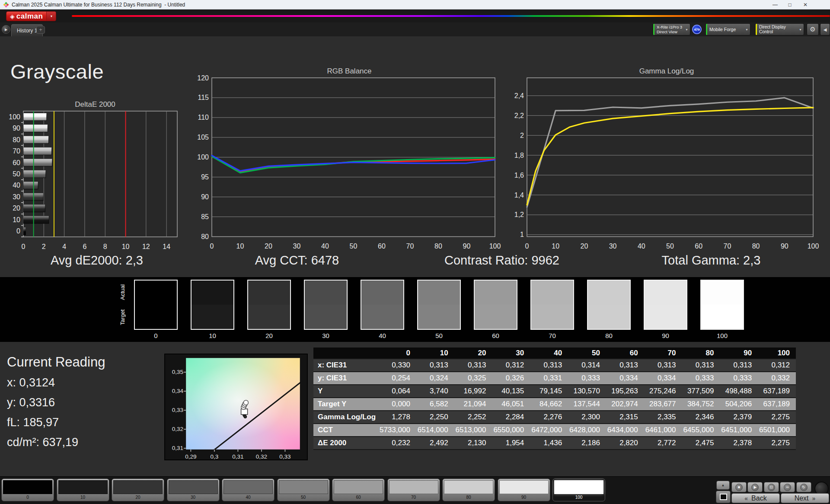 This screenshot has height=504, width=830. I want to click on gamma-xtick-label: 40, so click(642, 246).